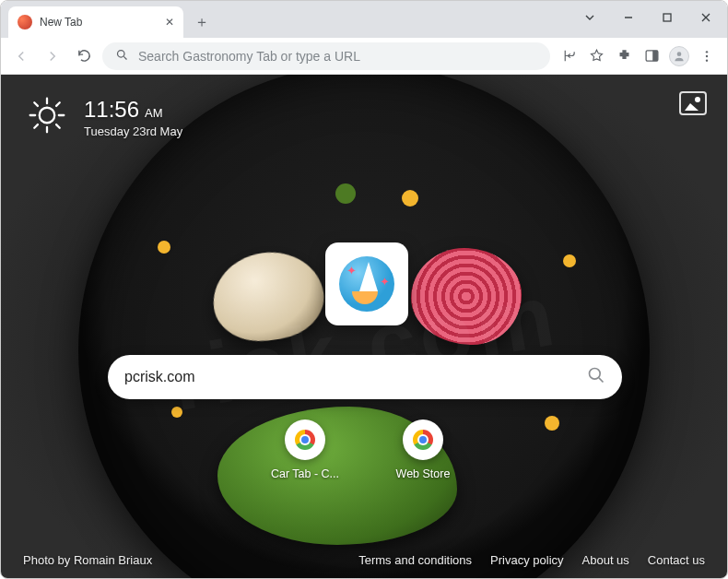 This screenshot has width=728, height=579. What do you see at coordinates (648, 18) in the screenshot?
I see `window-controls` at bounding box center [648, 18].